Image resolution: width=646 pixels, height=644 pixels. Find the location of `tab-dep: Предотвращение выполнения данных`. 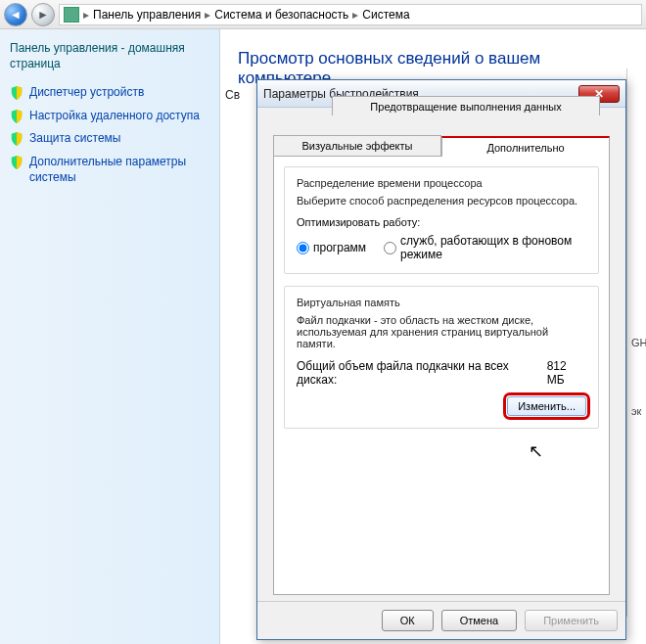

tab-dep: Предотвращение выполнения данных is located at coordinates (466, 106).